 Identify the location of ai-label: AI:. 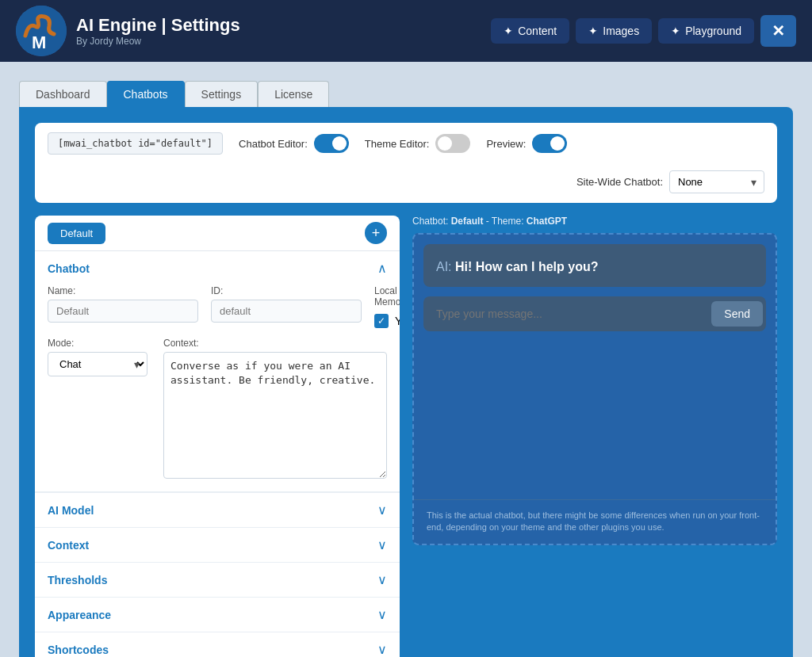
(444, 266).